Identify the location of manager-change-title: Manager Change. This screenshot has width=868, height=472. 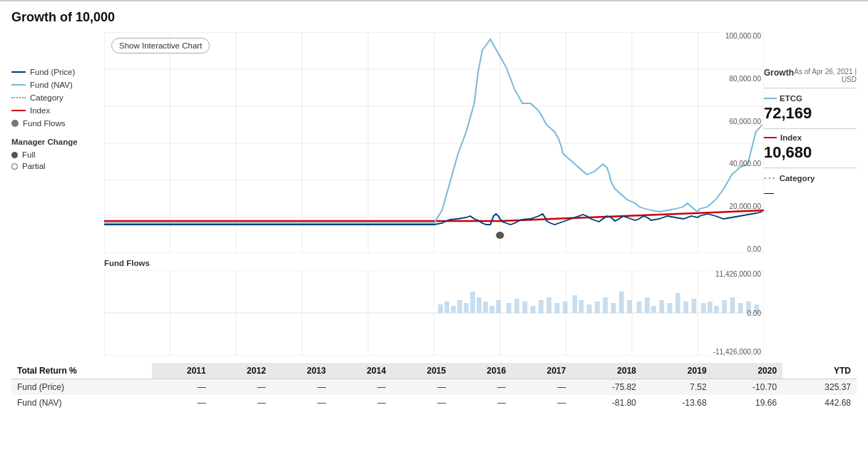
(58, 142).